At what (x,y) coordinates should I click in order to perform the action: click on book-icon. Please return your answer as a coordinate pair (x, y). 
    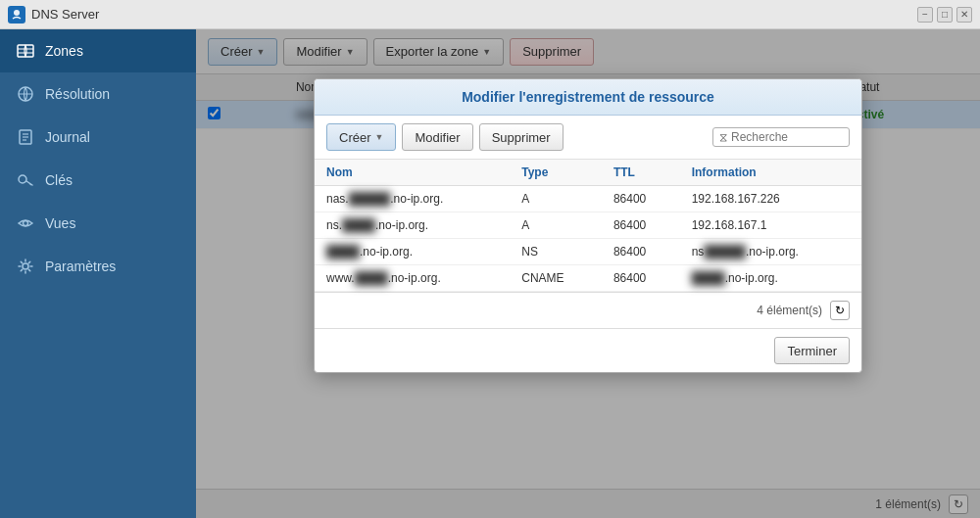
    Looking at the image, I should click on (25, 137).